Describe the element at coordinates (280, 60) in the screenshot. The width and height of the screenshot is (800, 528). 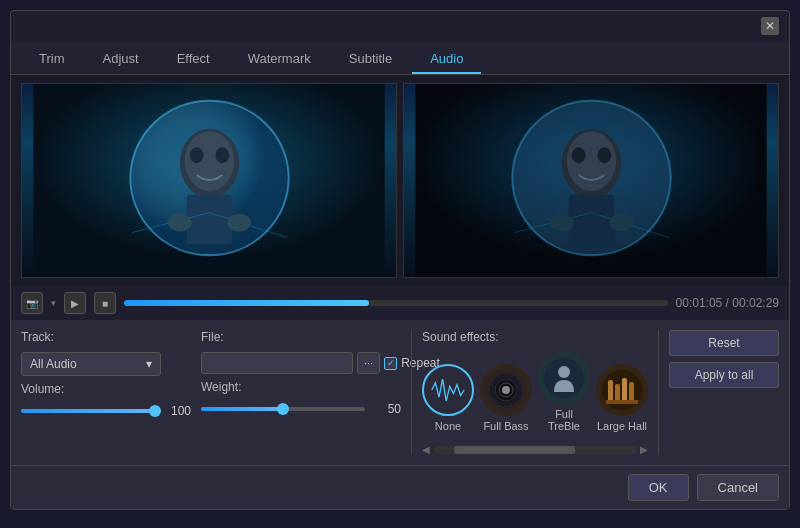
I see `tab-watermark: Watermark` at that location.